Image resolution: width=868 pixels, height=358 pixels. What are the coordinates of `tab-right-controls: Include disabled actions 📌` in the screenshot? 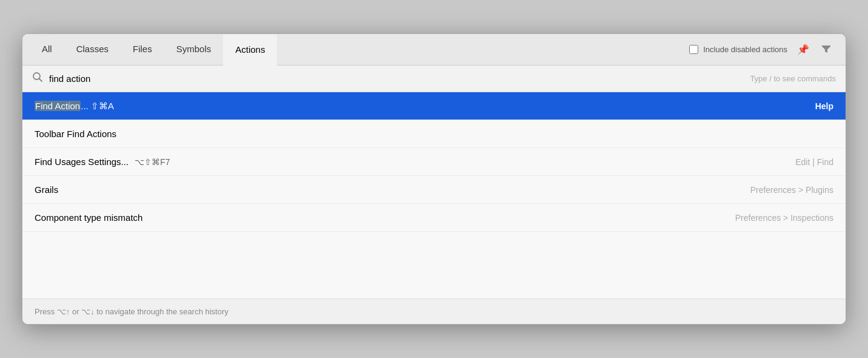 It's located at (764, 50).